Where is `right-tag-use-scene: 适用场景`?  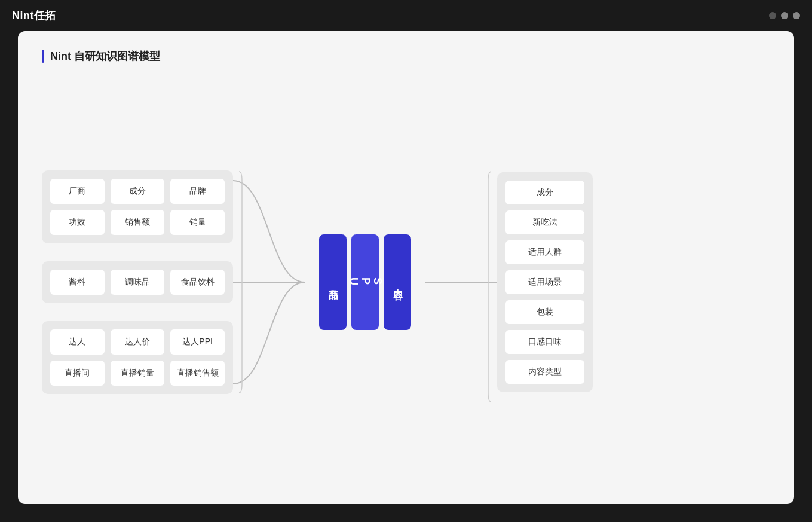
right-tag-use-scene: 适用场景 is located at coordinates (545, 282).